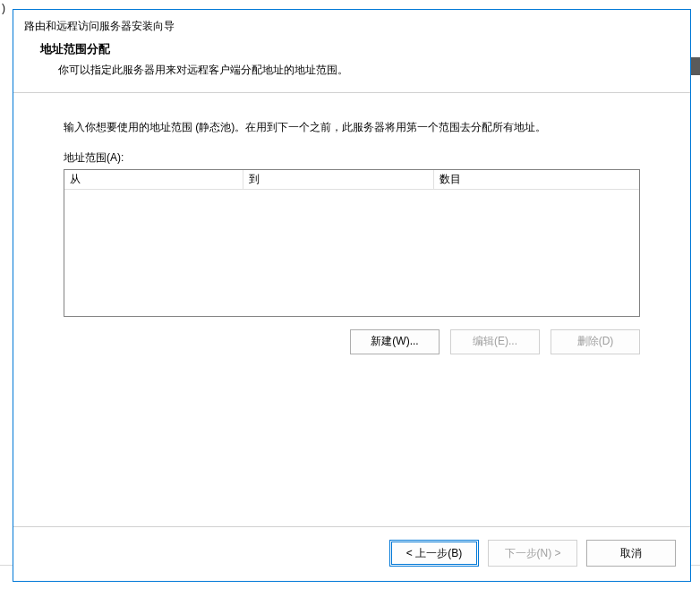 The height and width of the screenshot is (597, 700). I want to click on dialog-title: 路由和远程访问服务器安装向导, so click(352, 25).